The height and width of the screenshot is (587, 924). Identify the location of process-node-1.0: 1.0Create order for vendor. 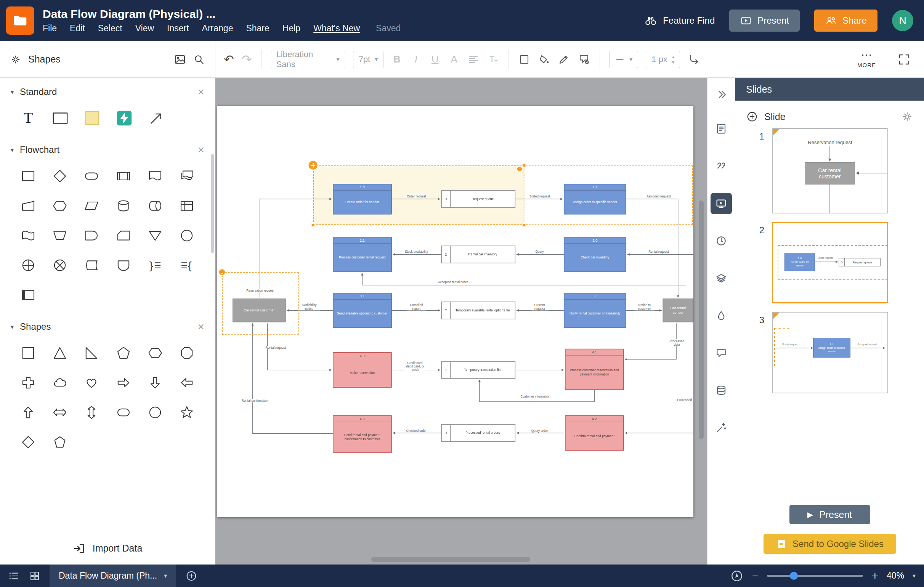
(362, 199).